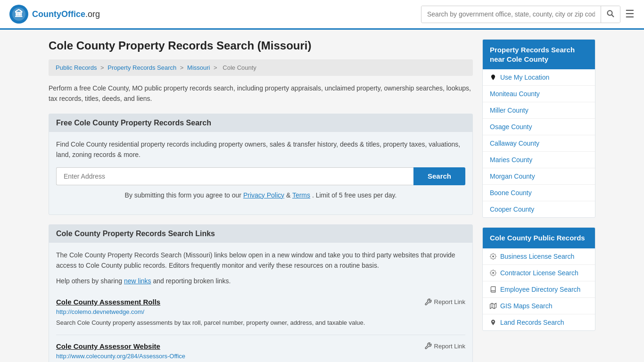  What do you see at coordinates (630, 14) in the screenshot?
I see `menu-button: ☰` at bounding box center [630, 14].